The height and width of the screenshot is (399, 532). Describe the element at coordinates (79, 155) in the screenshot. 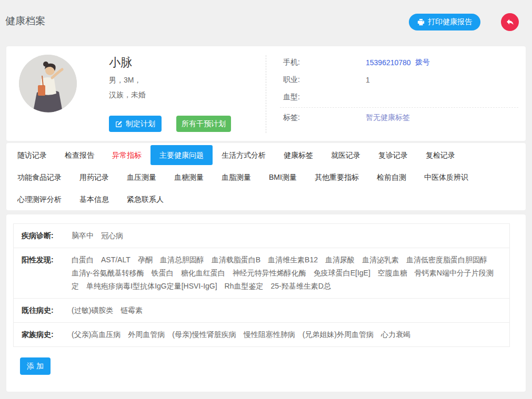

I see `tab-exam-reports: 检查报告` at that location.